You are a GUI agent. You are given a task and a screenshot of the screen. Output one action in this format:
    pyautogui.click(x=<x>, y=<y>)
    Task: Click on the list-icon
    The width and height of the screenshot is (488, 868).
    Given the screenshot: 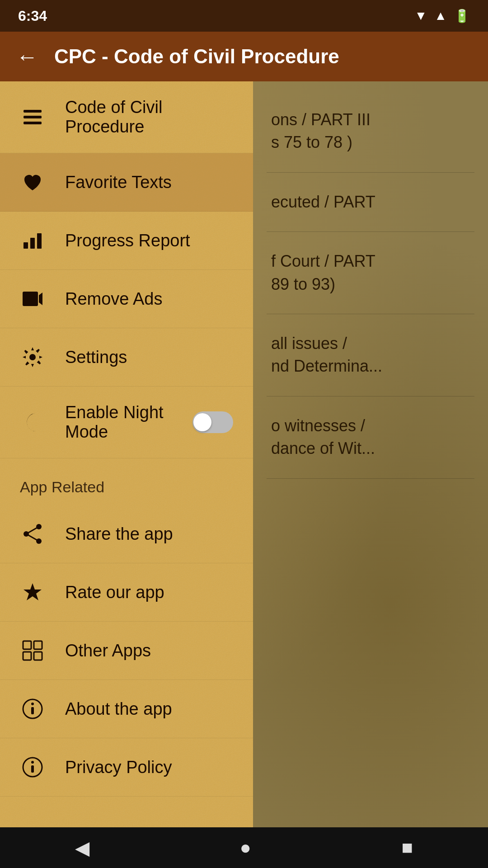 What is the action you would take?
    pyautogui.click(x=33, y=117)
    